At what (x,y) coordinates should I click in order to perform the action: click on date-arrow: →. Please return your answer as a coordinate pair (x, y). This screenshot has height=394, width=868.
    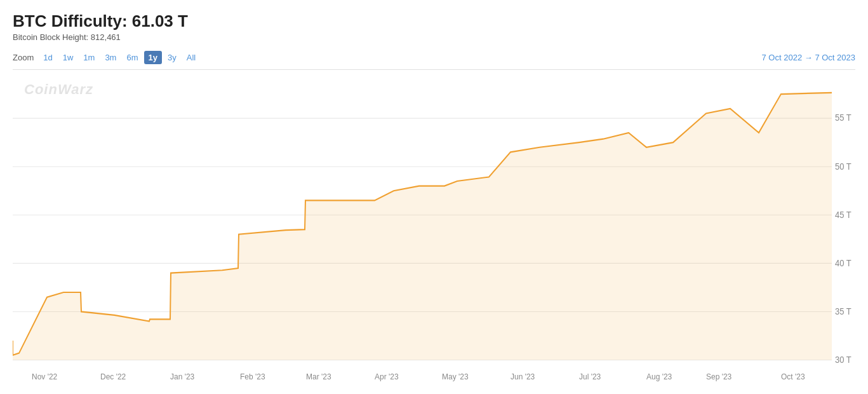
    Looking at the image, I should click on (810, 57).